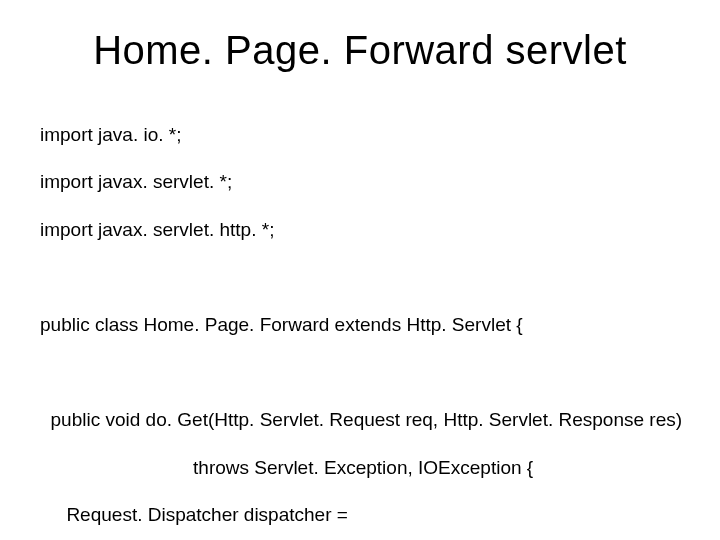 This screenshot has height=540, width=720. I want to click on code-line: import javax. servlet. *;, so click(360, 182).